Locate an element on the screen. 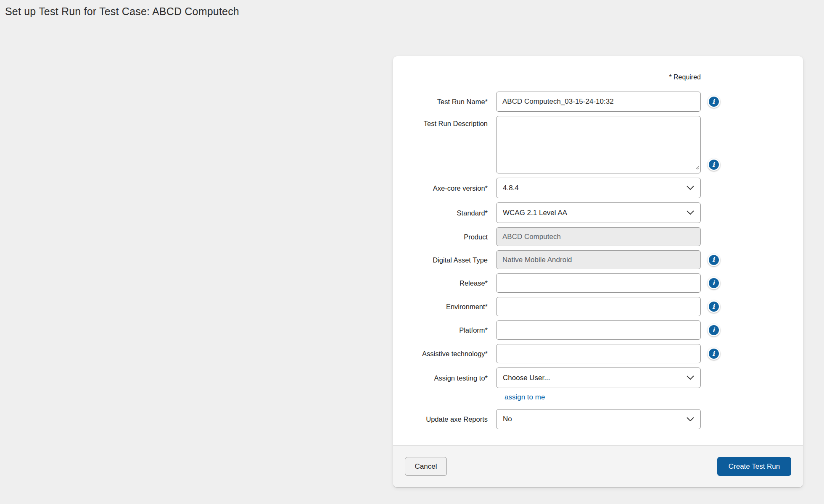  field-row-test-run-description: Test Run Description i is located at coordinates (602, 144).